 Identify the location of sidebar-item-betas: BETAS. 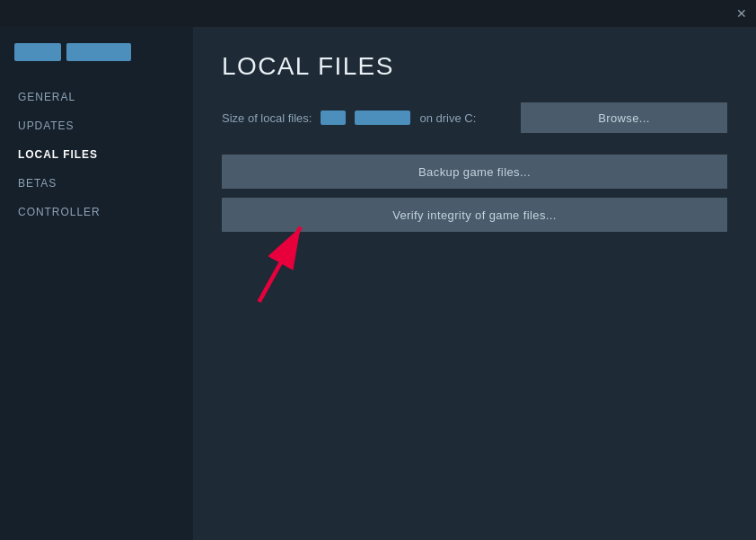
(97, 183).